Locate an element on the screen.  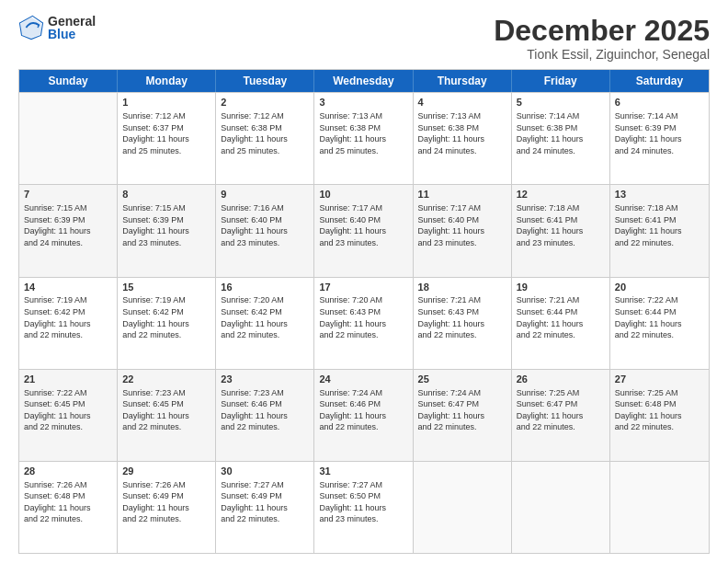
logo-general: General is located at coordinates (72, 21).